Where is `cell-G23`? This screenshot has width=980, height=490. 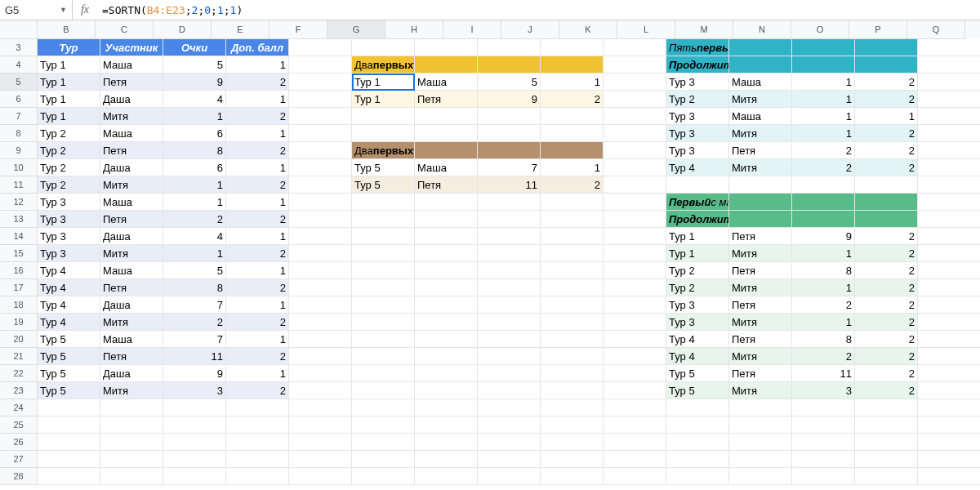 cell-G23 is located at coordinates (384, 390).